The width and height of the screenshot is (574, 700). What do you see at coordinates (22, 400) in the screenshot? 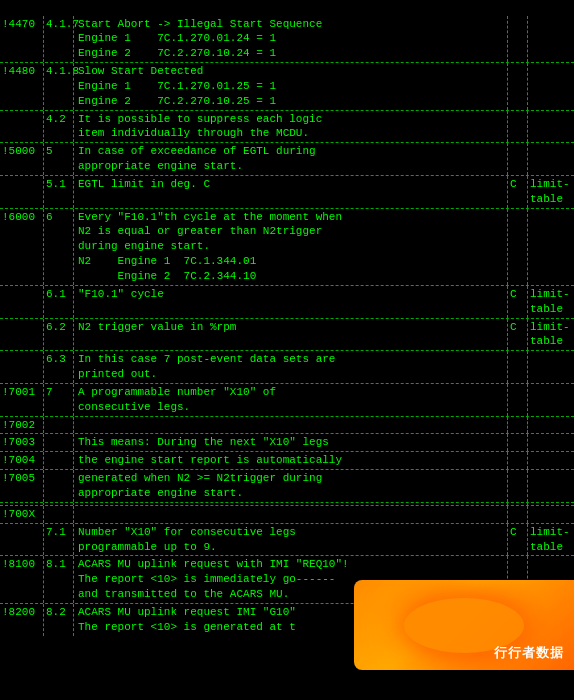
I see `row-id: !7001` at bounding box center [22, 400].